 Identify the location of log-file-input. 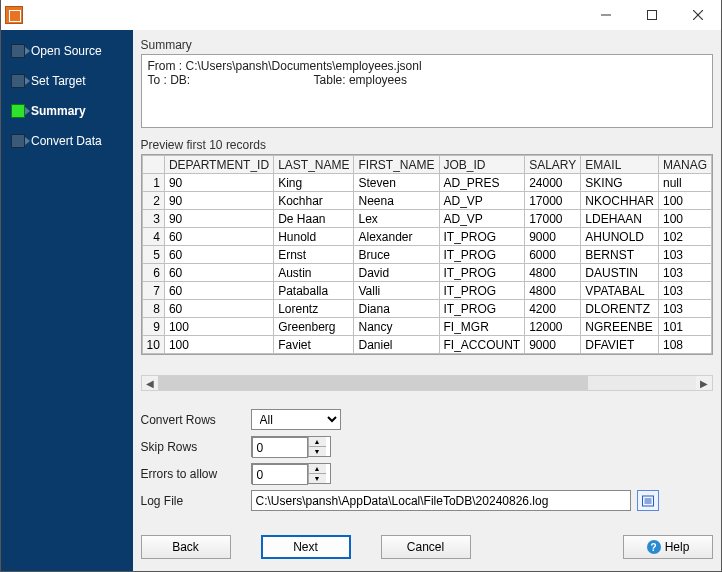
(441, 500).